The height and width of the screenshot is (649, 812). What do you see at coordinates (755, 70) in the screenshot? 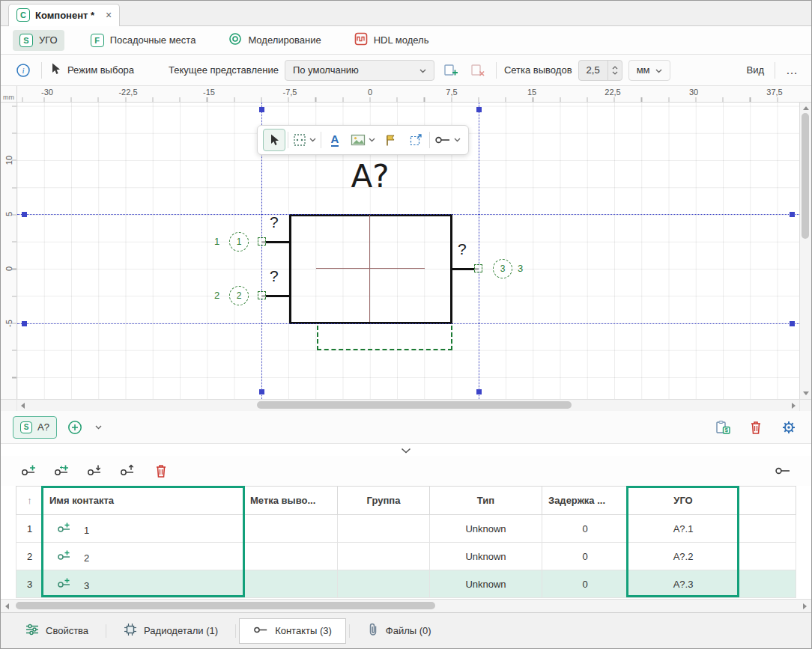
I see `view-menu-button: Вид` at bounding box center [755, 70].